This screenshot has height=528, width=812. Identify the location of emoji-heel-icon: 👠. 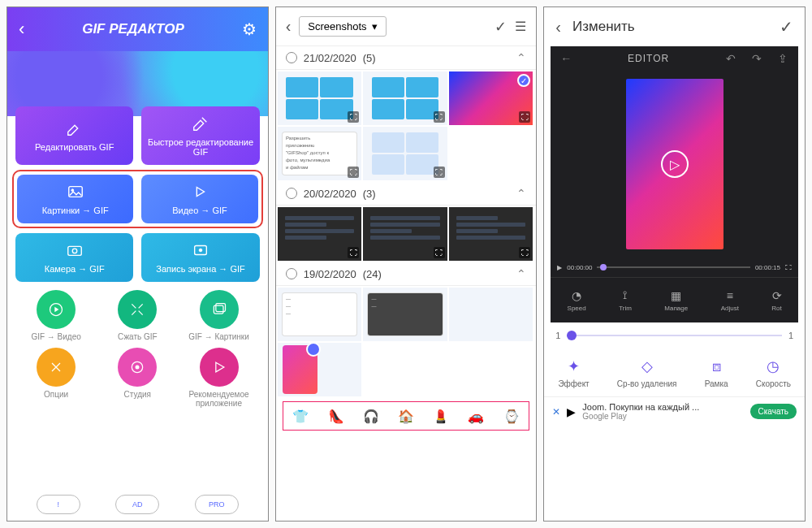
(336, 416).